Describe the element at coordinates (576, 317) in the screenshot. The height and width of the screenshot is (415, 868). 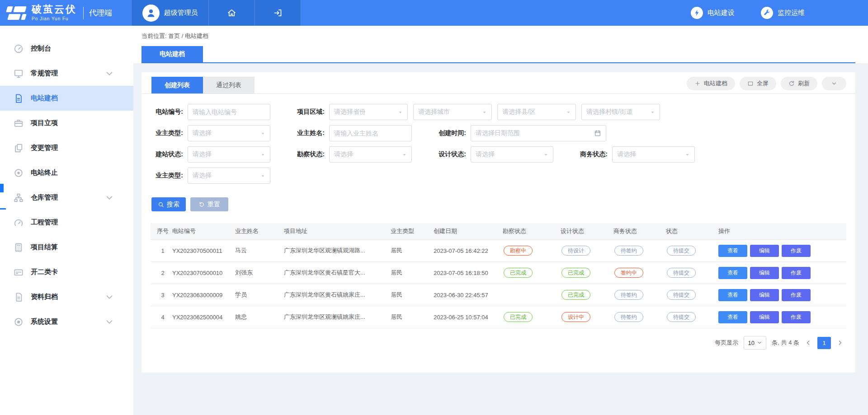
I see `status-pill: 设计中` at that location.